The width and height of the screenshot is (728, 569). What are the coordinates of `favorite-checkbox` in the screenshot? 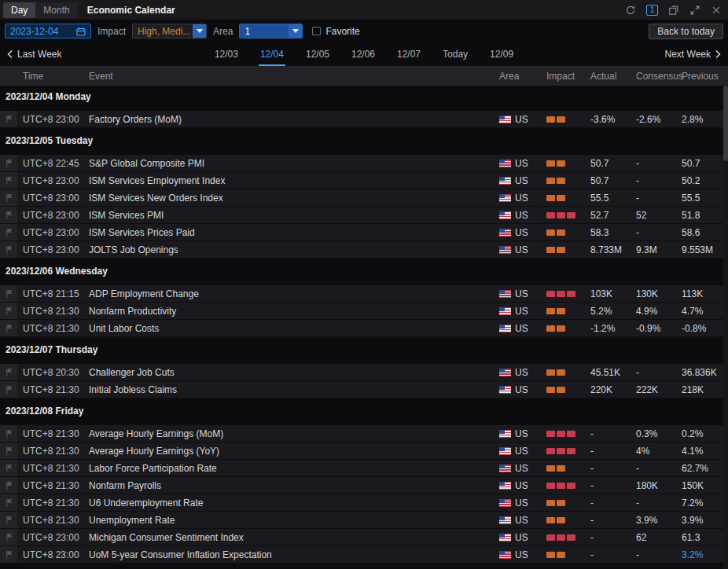 It's located at (316, 31).